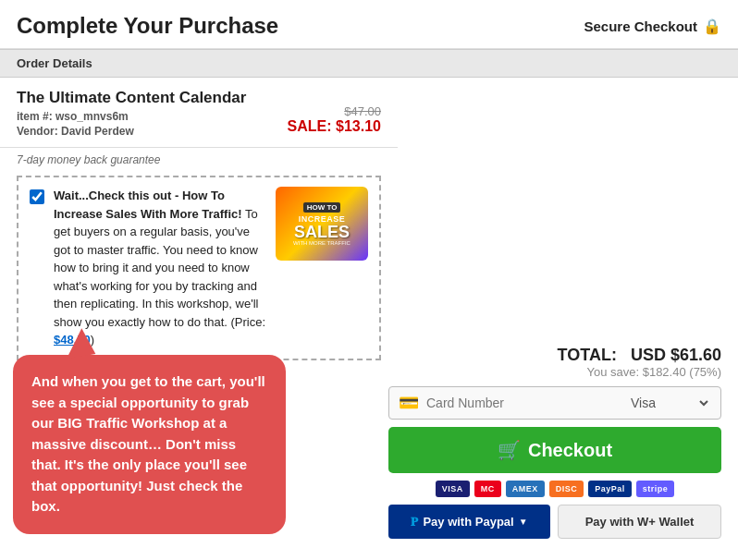  Describe the element at coordinates (640, 521) in the screenshot. I see `wallet-btn-label: Pay with W+ Wallet` at that location.